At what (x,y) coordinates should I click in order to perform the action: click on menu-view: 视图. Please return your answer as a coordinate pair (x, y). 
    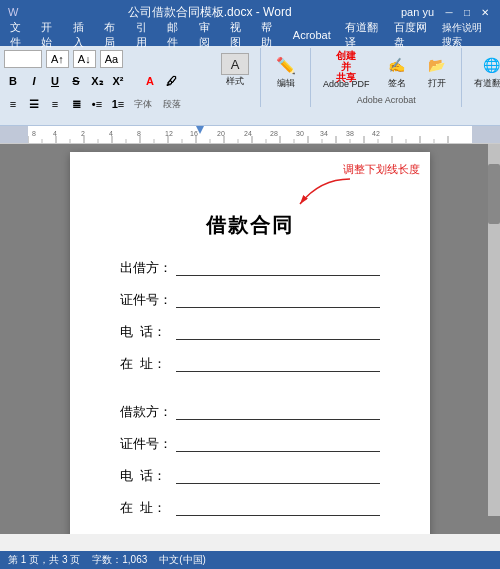
    Looking at the image, I should click on (238, 35).